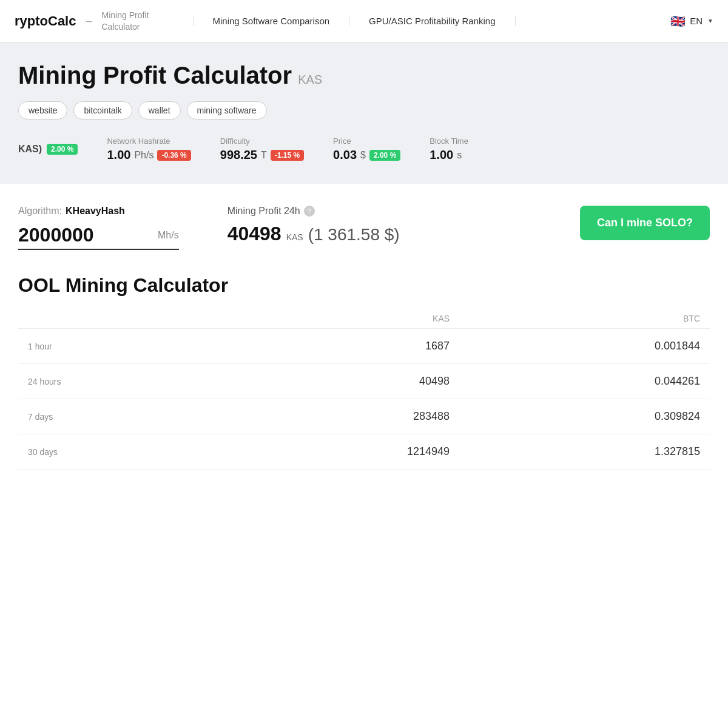 This screenshot has width=728, height=728. I want to click on tag-wallet: wallet, so click(160, 110).